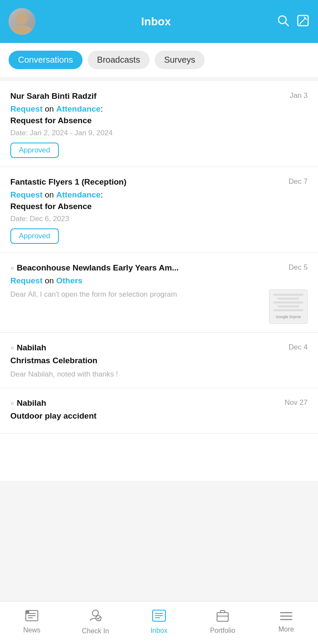  What do you see at coordinates (159, 307) in the screenshot?
I see `message-body: Dear All, I can't open the form for sele…` at bounding box center [159, 307].